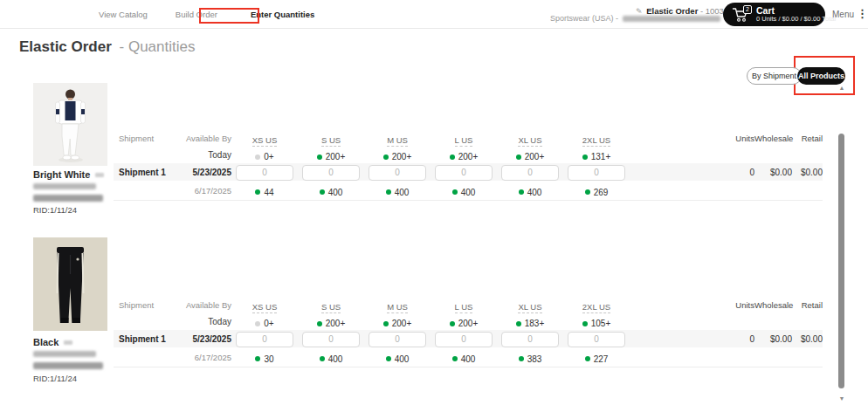  What do you see at coordinates (70, 286) in the screenshot?
I see `product-image-black` at bounding box center [70, 286].